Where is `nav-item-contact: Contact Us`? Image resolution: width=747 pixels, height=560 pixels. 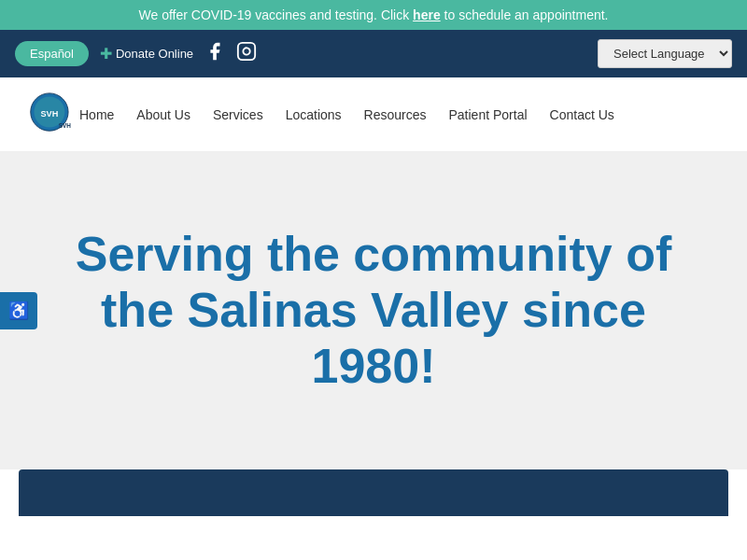
nav-item-contact: Contact Us is located at coordinates (583, 115).